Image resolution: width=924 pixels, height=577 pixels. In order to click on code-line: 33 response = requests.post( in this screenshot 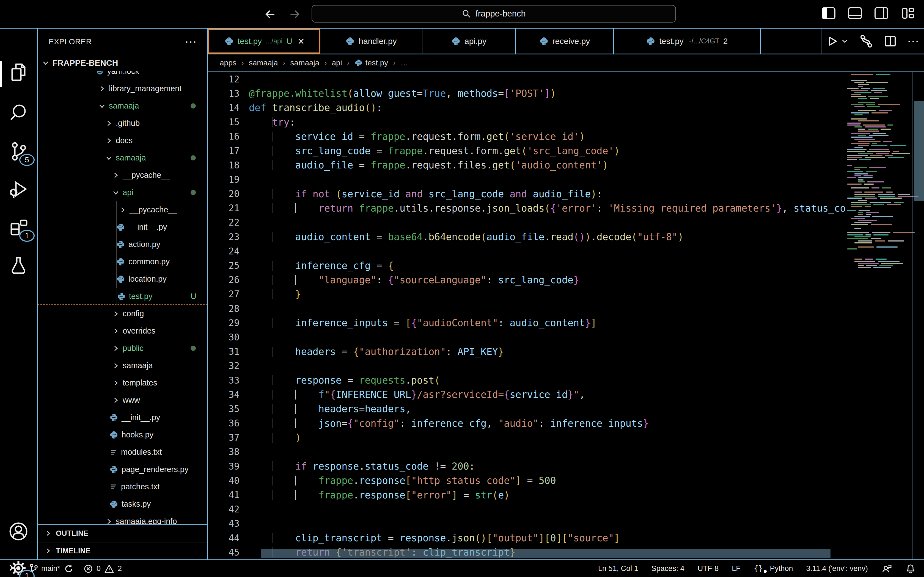, I will do `click(566, 380)`.